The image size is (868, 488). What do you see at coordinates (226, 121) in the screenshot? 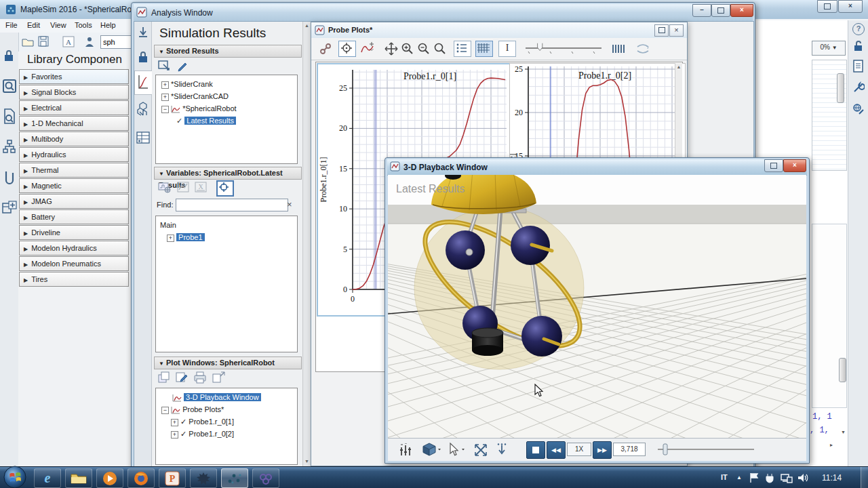
I see `tree-row-latest-results: ✓ Latest Results` at bounding box center [226, 121].